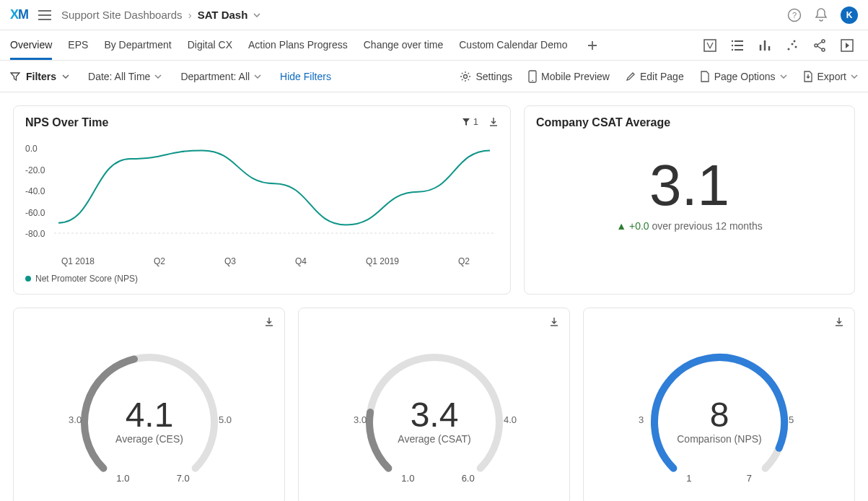 The width and height of the screenshot is (868, 501). I want to click on chevron-down-icon, so click(257, 15).